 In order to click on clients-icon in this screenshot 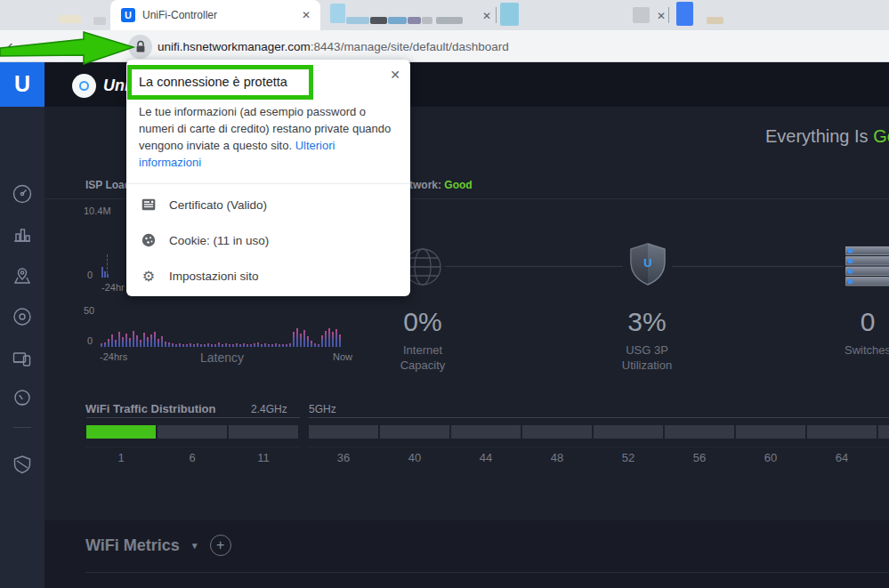, I will do `click(22, 358)`.